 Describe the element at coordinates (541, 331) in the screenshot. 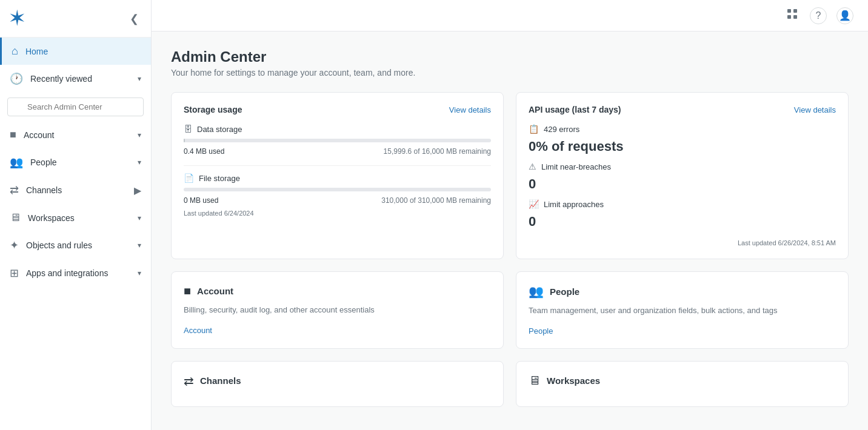

I see `nav-card-people-link: People` at that location.